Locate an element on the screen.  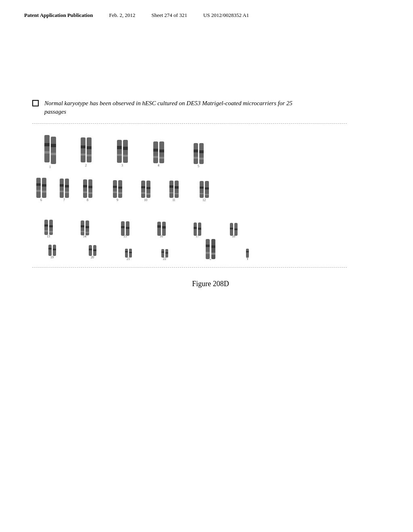
date-label: Feb. 2, 2012 is located at coordinates (122, 15).